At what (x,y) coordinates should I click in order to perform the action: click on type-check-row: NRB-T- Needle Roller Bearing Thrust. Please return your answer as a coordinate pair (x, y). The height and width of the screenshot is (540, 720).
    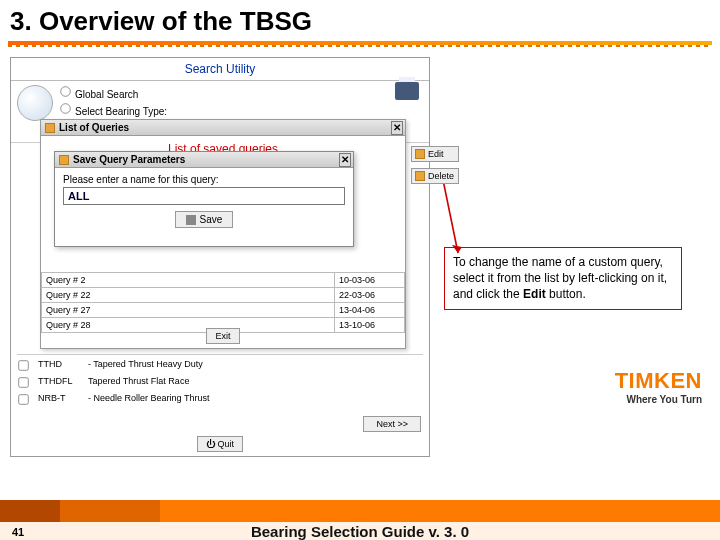
    Looking at the image, I should click on (220, 400).